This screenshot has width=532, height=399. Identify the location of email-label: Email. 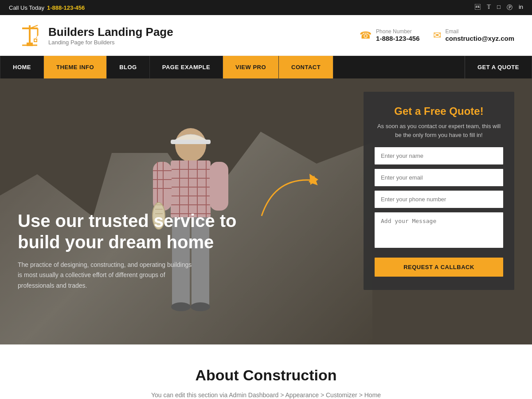
(480, 31).